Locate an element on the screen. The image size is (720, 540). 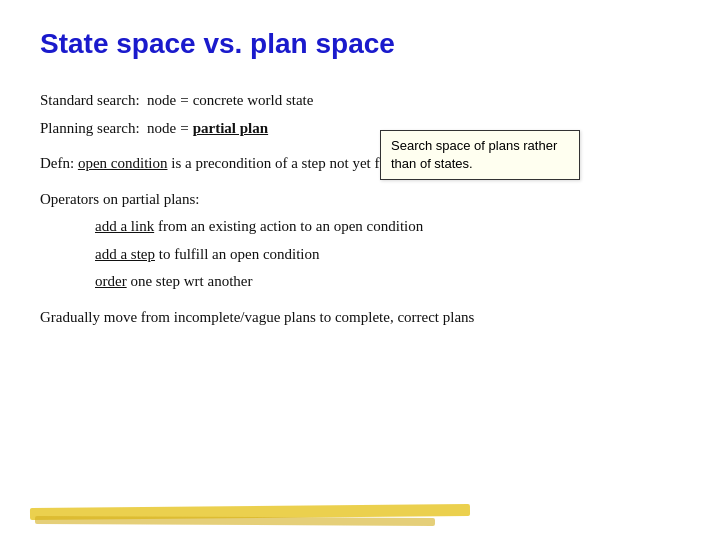
planning-search-line: Planning search: node = partial plan is located at coordinates (360, 129).